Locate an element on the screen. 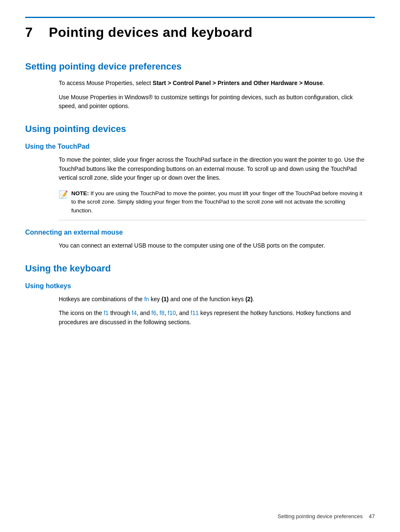  hotkeys-para2: The icons on the f1 through f4, and f6, … is located at coordinates (213, 318).